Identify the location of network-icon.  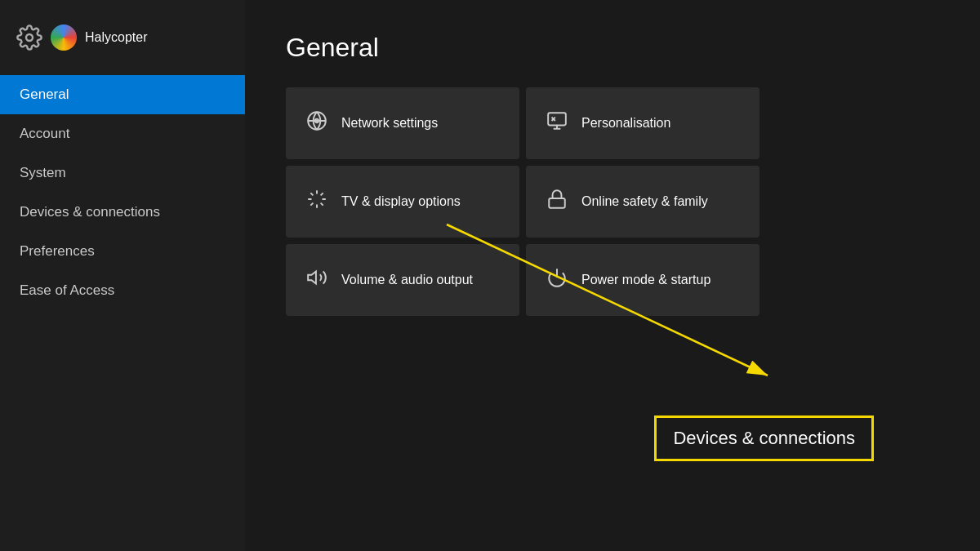
(317, 123).